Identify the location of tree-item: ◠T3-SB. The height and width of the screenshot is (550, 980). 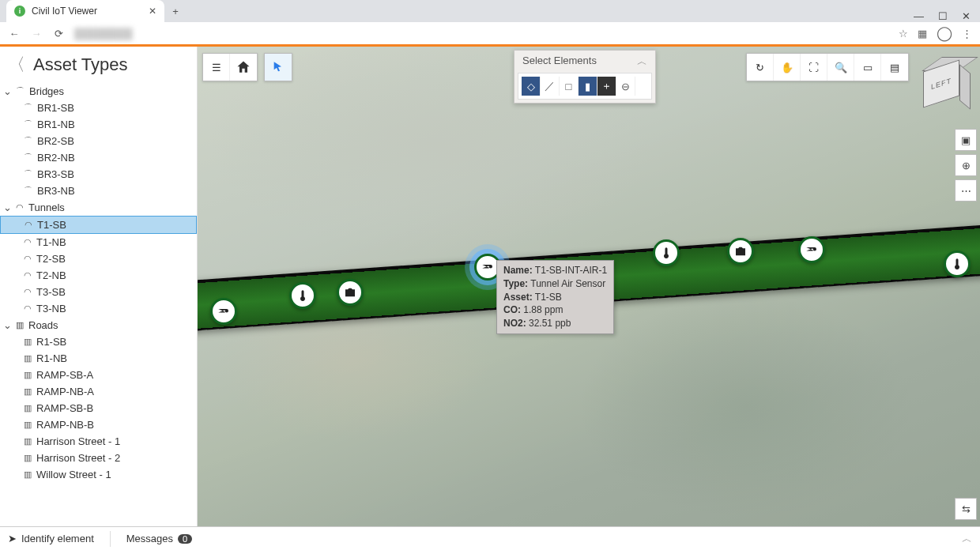
(98, 292).